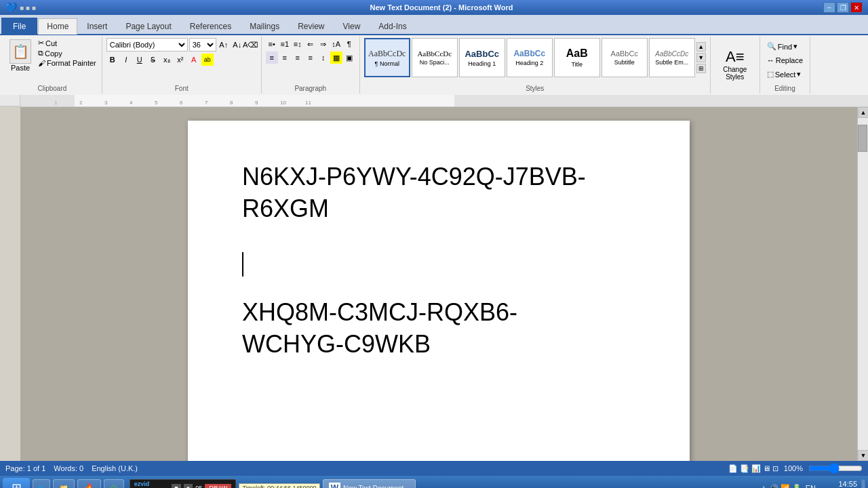 The image size is (868, 488). What do you see at coordinates (298, 58) in the screenshot?
I see `align-right-button: ≡` at bounding box center [298, 58].